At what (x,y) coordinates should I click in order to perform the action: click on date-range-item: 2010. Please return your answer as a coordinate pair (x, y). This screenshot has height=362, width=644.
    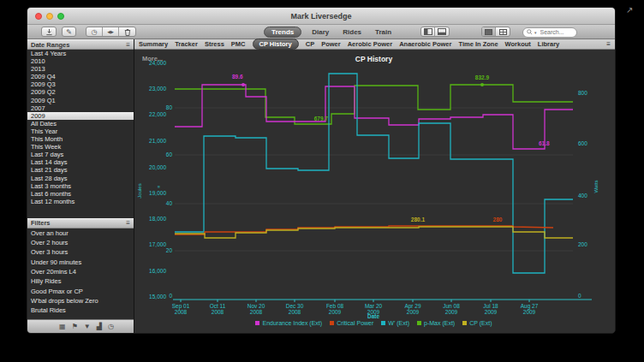
    Looking at the image, I should click on (80, 62).